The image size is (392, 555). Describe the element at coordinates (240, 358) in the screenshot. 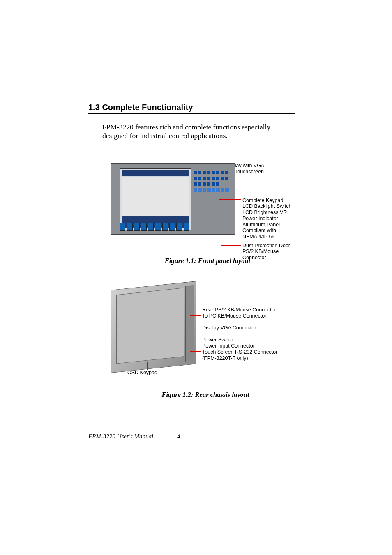

I see `callout-model-note: (FPM-3220T-T only)` at that location.